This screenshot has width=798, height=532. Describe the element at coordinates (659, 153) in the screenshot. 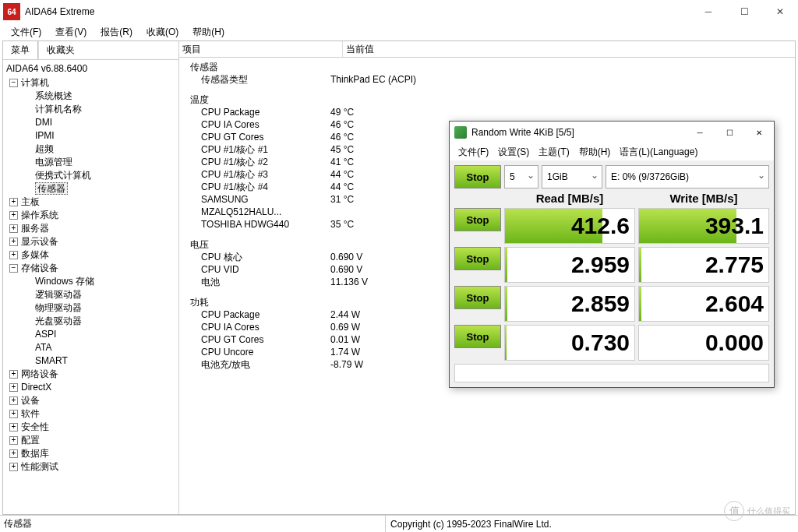

I see `cdm-menu-lang: 语言(L)(Language)` at that location.